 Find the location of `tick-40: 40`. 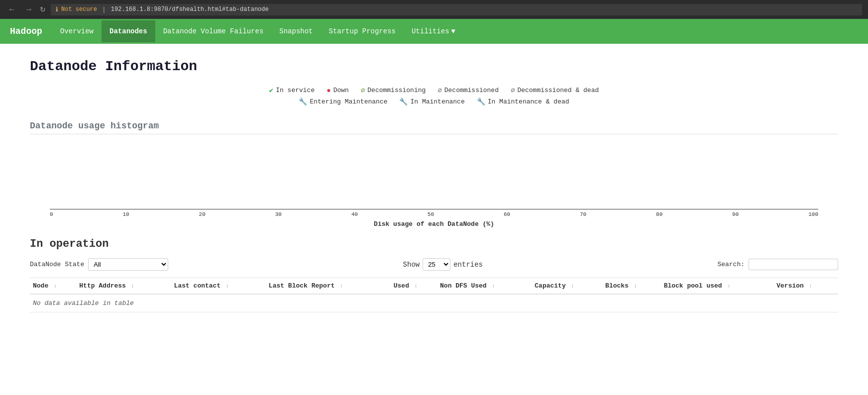

tick-40: 40 is located at coordinates (354, 214).